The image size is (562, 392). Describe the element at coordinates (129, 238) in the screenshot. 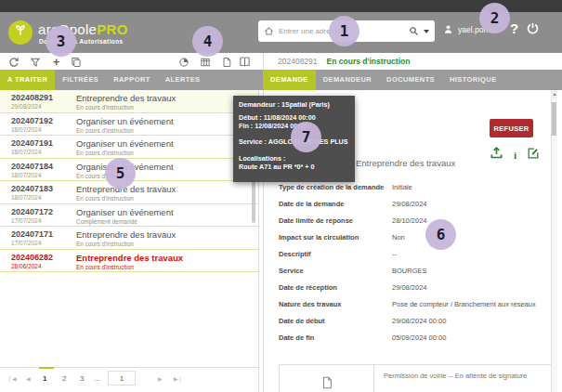

I see `list-item: 20240717117/07/2024 Entreprendre des tra…` at that location.